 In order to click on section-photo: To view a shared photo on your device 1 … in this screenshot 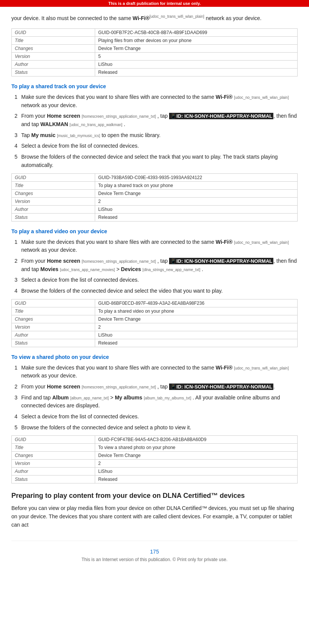, I will do `click(155, 393)`.